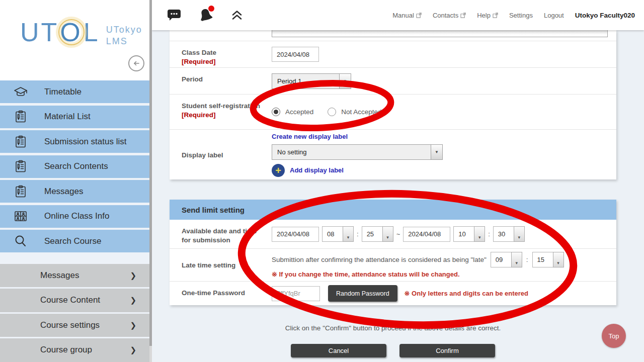 The width and height of the screenshot is (644, 362). I want to click on random-password-button: Random Password, so click(363, 294).